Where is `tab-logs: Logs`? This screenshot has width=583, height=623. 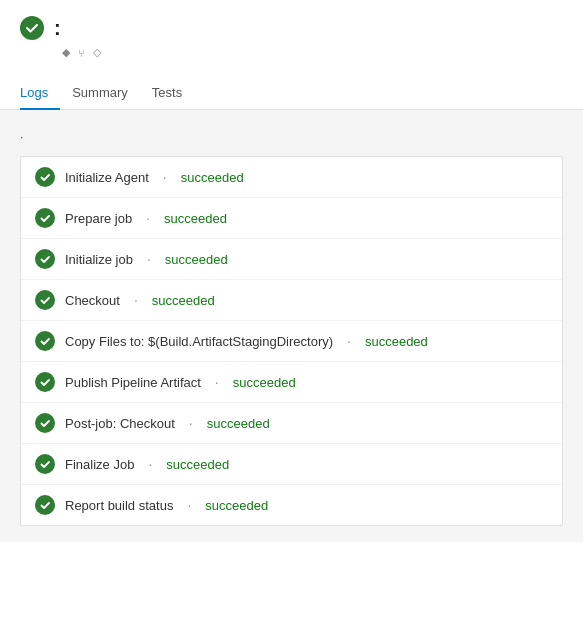
tab-logs: Logs is located at coordinates (40, 94).